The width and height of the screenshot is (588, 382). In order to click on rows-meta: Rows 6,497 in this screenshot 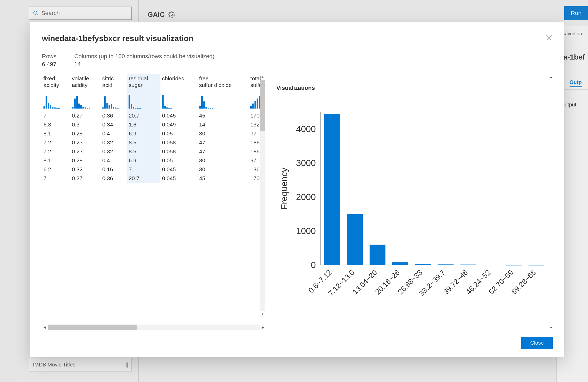, I will do `click(49, 60)`.